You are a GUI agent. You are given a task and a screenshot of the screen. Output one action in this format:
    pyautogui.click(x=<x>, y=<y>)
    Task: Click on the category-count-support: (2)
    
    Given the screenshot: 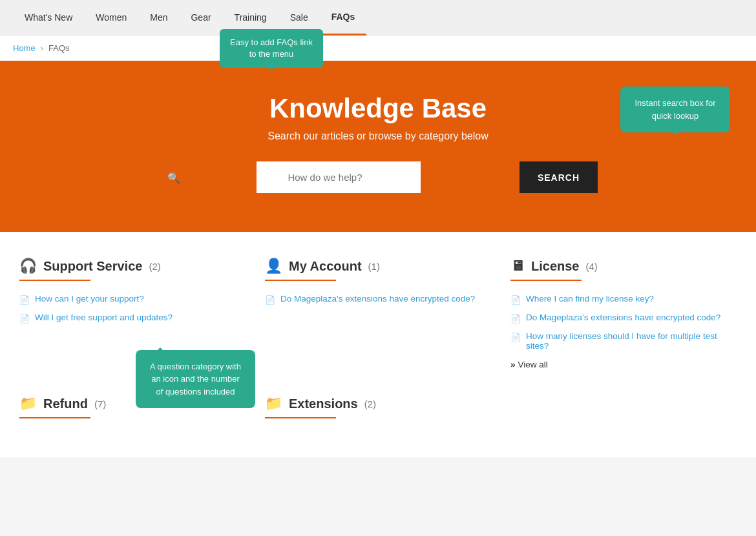 What is the action you would take?
    pyautogui.click(x=154, y=266)
    